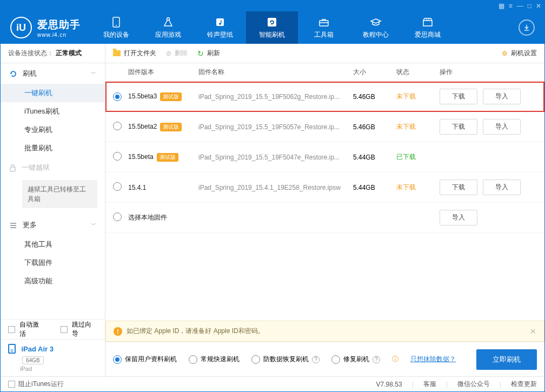 The image size is (545, 392). What do you see at coordinates (53, 225) in the screenshot?
I see `sidebar-group-more: 更多 ﹀` at bounding box center [53, 225].